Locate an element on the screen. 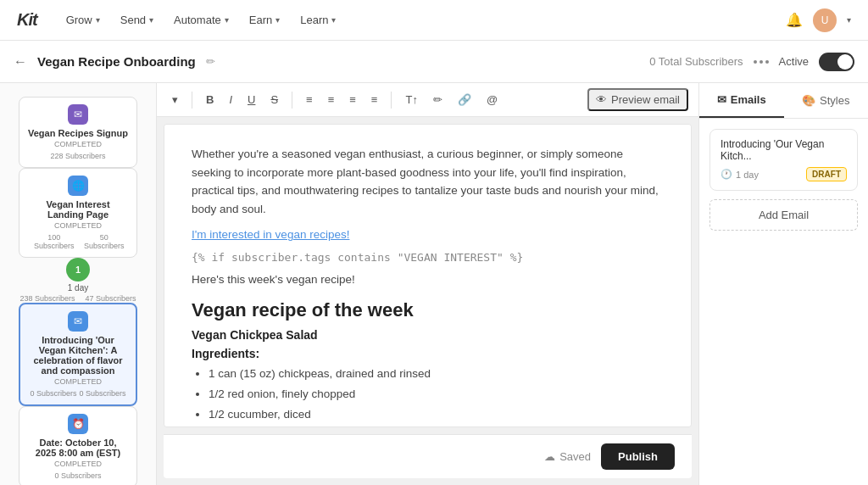 The image size is (868, 485). pencil-button: ✏ is located at coordinates (437, 100).